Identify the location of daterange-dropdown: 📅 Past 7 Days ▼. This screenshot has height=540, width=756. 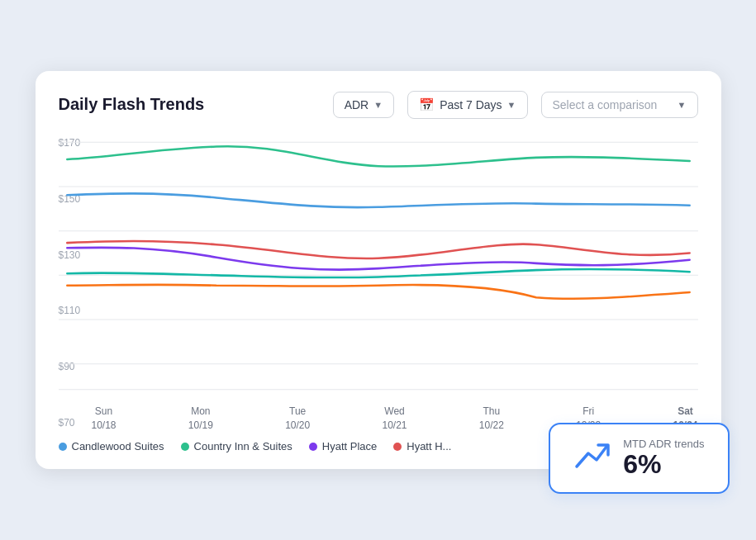
(468, 105).